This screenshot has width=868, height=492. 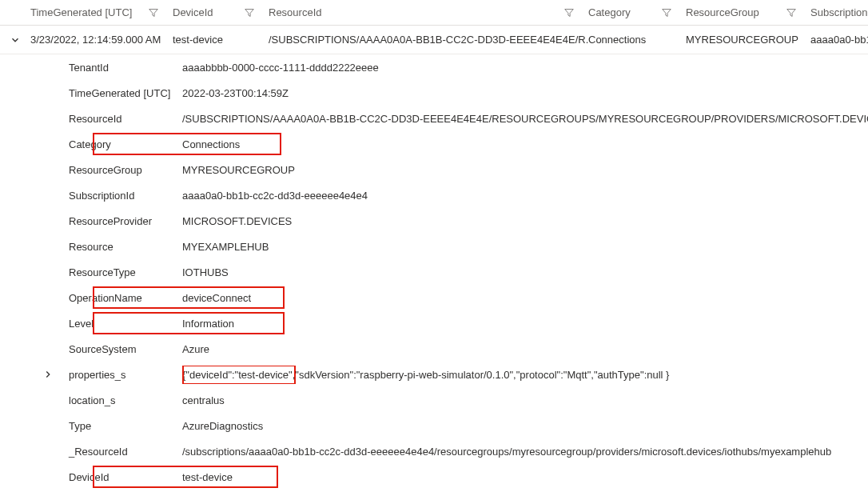 What do you see at coordinates (122, 477) in the screenshot?
I see `detail-key: DeviceId` at bounding box center [122, 477].